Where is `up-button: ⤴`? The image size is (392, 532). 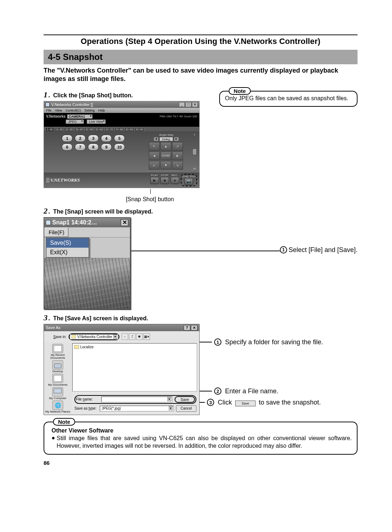 up-button: ⤴ is located at coordinates (132, 337).